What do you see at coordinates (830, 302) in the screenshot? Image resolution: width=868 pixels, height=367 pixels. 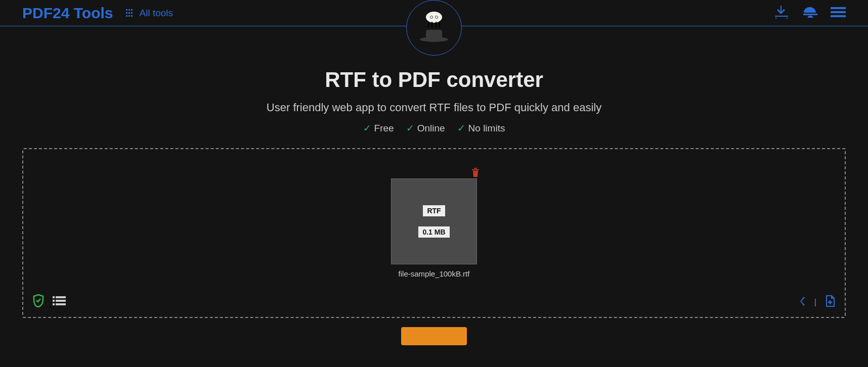 I see `add-file-icon` at bounding box center [830, 302].